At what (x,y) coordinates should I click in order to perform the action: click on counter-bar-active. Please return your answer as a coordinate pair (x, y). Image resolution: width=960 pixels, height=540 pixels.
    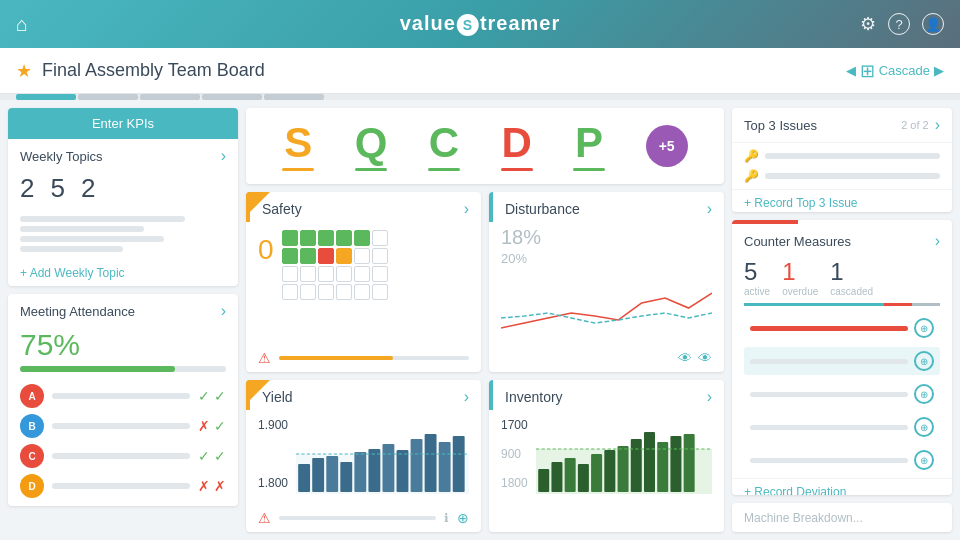
    Looking at the image, I should click on (814, 304).